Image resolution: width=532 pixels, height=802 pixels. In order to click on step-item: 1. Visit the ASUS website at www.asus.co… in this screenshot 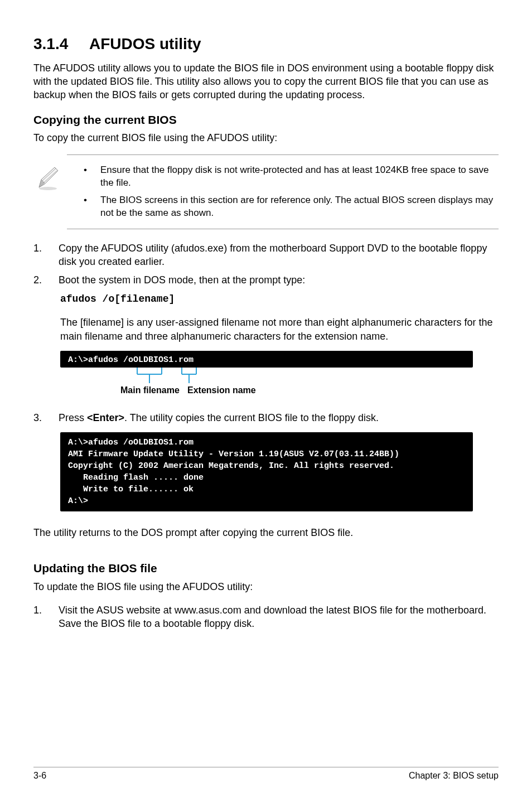, I will do `click(266, 617)`.